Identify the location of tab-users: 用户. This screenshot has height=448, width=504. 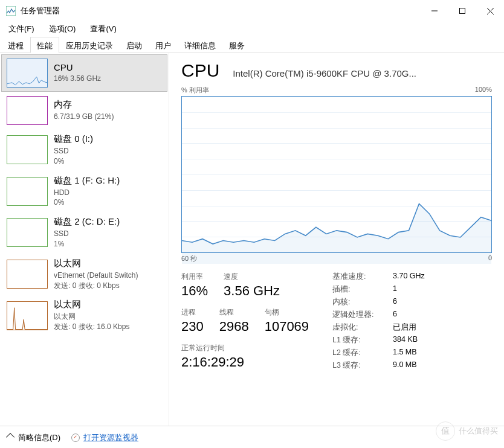
(163, 45).